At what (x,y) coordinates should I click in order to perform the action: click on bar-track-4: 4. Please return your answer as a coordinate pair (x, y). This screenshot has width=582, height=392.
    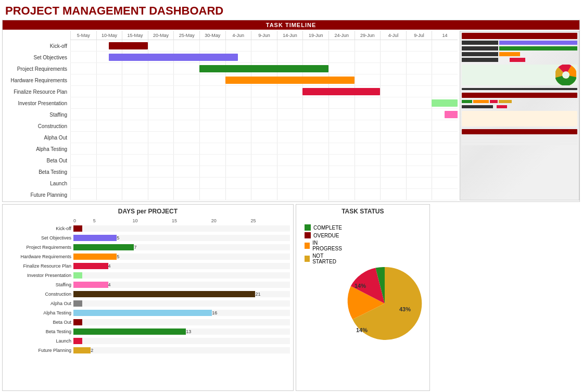
    Looking at the image, I should click on (182, 266).